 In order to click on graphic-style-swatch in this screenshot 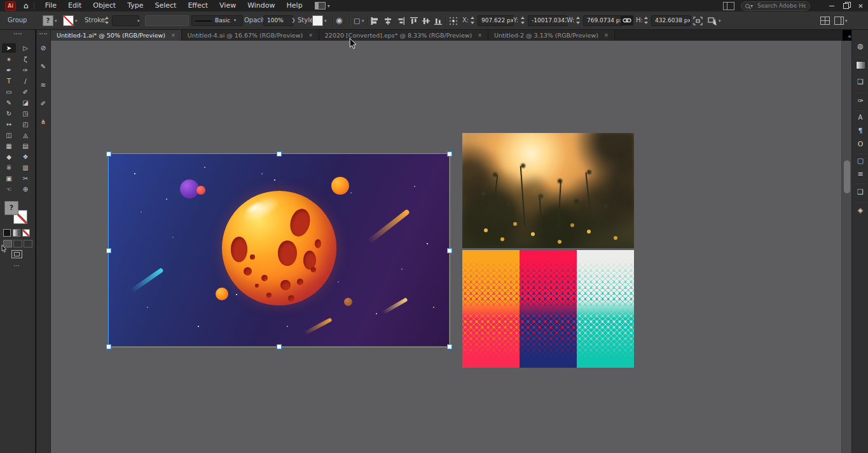, I will do `click(318, 20)`.